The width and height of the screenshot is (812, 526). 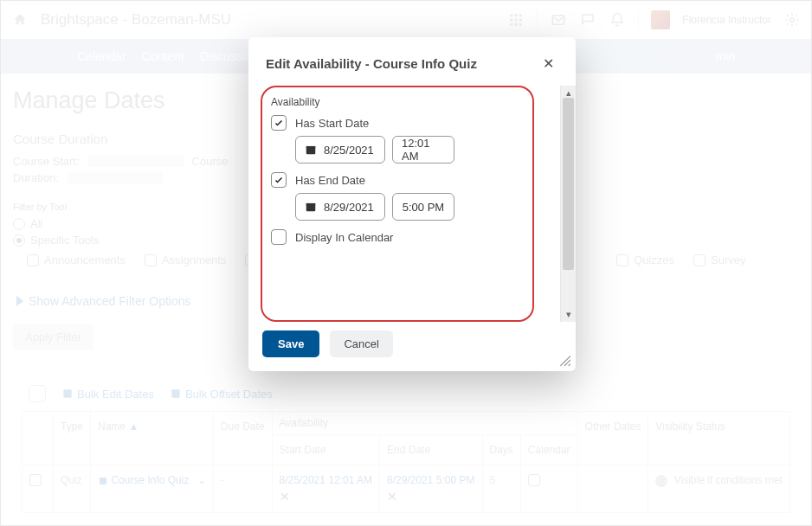 What do you see at coordinates (423, 150) in the screenshot?
I see `start-time-field: 12:01 AM` at bounding box center [423, 150].